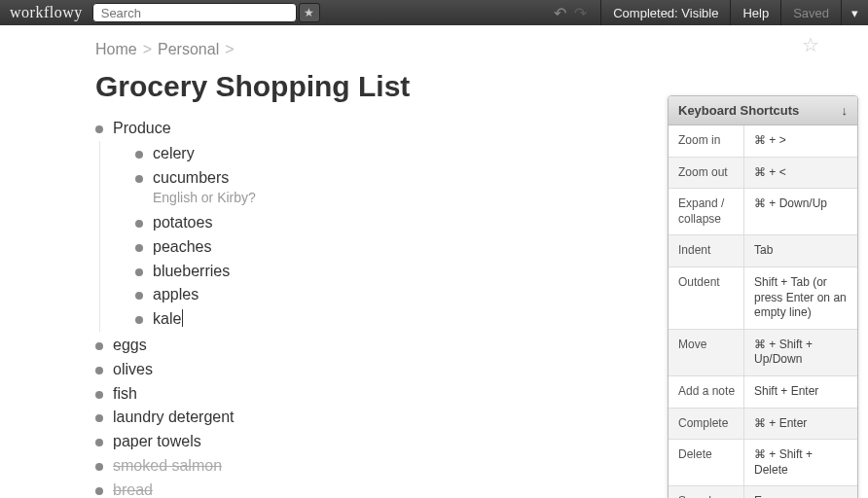 The height and width of the screenshot is (498, 868). I want to click on shortcut-name: Delete, so click(706, 463).